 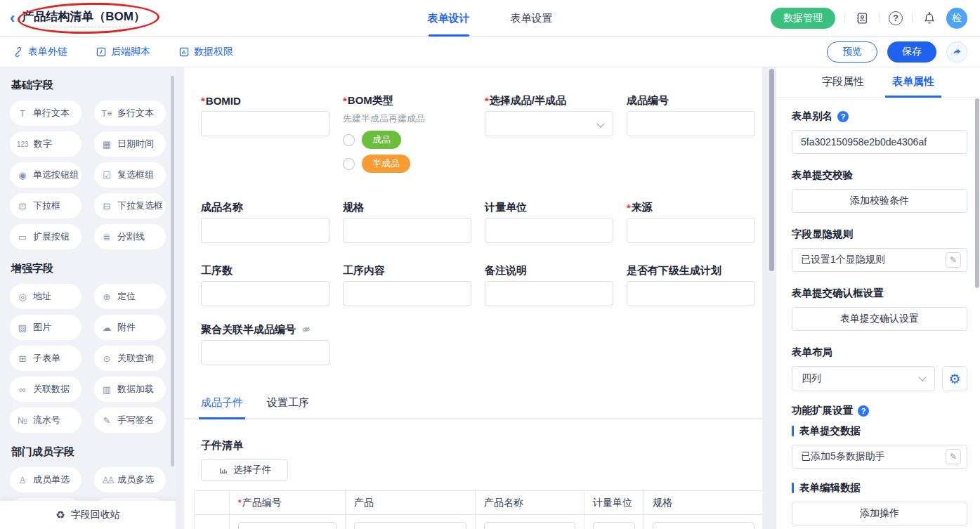 I want to click on properties-tabs: 字段属性 表单属性, so click(x=878, y=83).